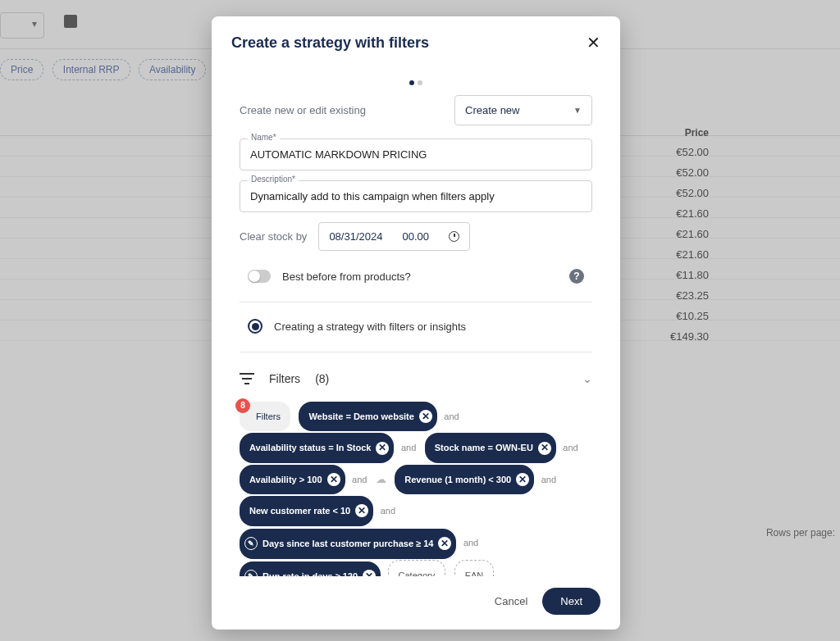 This screenshot has width=840, height=641. I want to click on filter-chip-stock-name: Stock name = OWN-EU ✕, so click(491, 448).